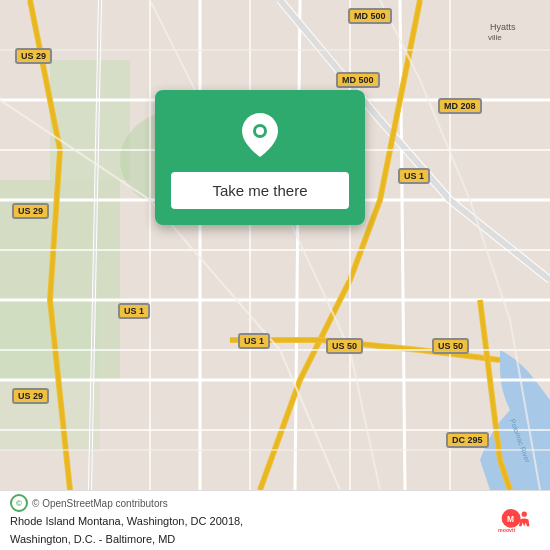  I want to click on road-badge-us50-left: US 50, so click(344, 346).